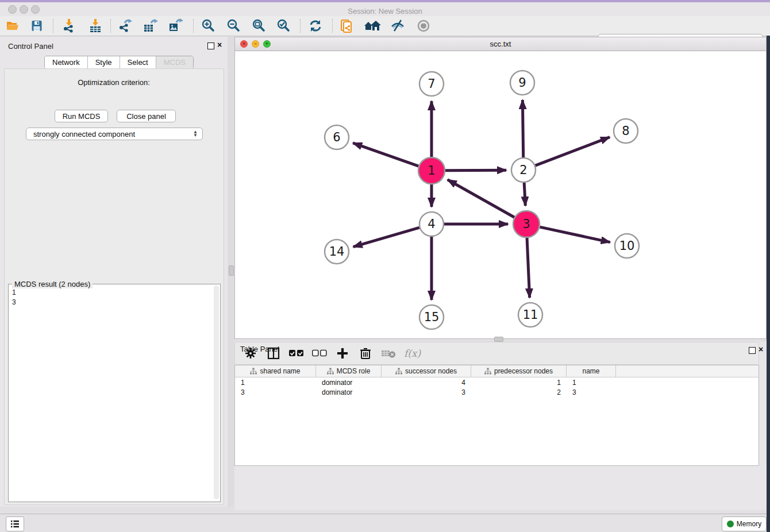 The height and width of the screenshot is (532, 770). I want to click on import-table-icon, so click(95, 26).